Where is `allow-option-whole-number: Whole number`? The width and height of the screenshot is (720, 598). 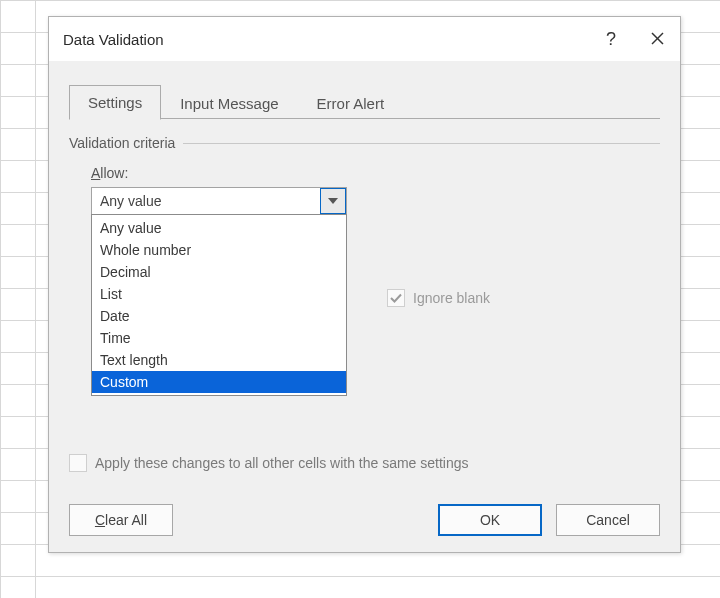 allow-option-whole-number: Whole number is located at coordinates (219, 250).